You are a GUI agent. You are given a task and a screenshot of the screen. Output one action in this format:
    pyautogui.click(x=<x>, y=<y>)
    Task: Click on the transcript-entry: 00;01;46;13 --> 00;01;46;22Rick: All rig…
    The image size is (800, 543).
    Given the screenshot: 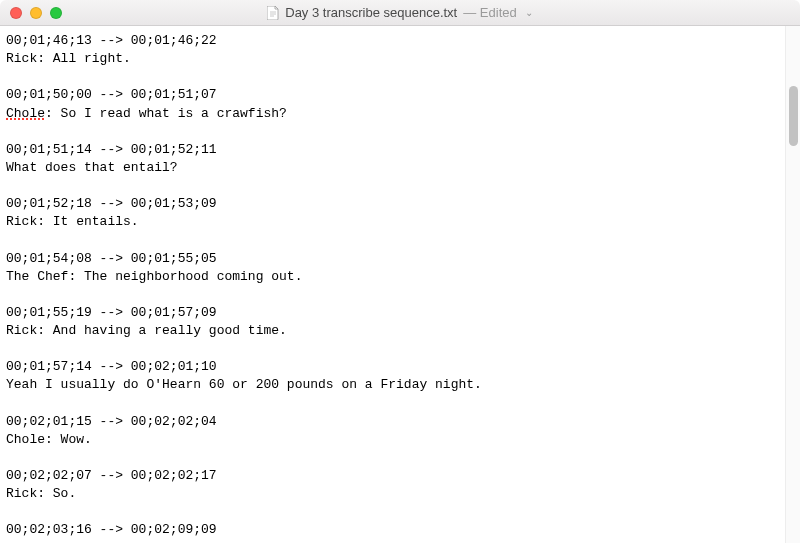 What is the action you would take?
    pyautogui.click(x=398, y=50)
    